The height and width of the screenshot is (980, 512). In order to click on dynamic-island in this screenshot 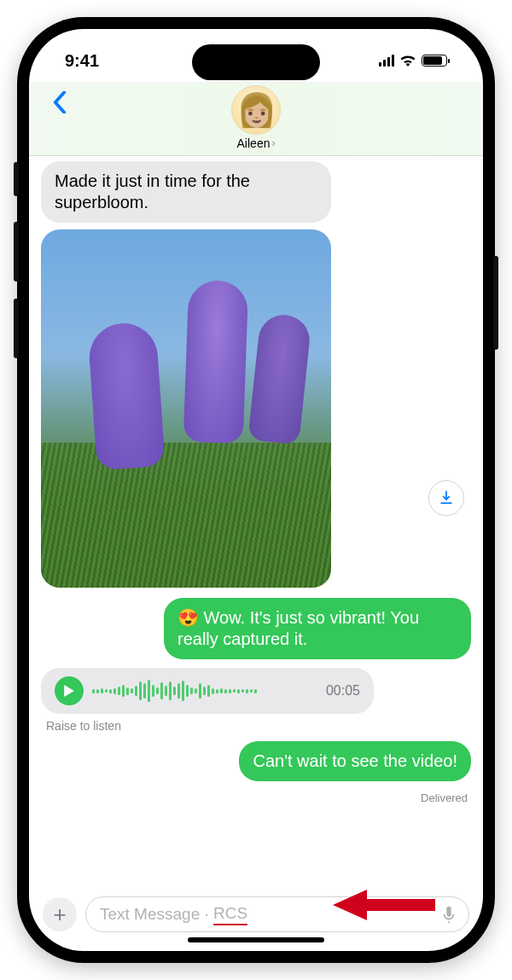, I will do `click(256, 62)`.